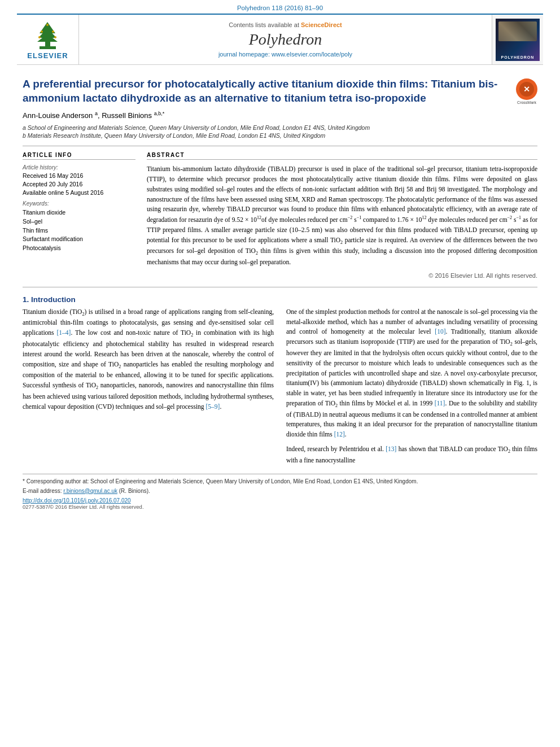 Image resolution: width=560 pixels, height=747 pixels. What do you see at coordinates (342, 276) in the screenshot?
I see `copyright-line: © 2016 Elsevier Ltd. All rights reserved…` at bounding box center [342, 276].